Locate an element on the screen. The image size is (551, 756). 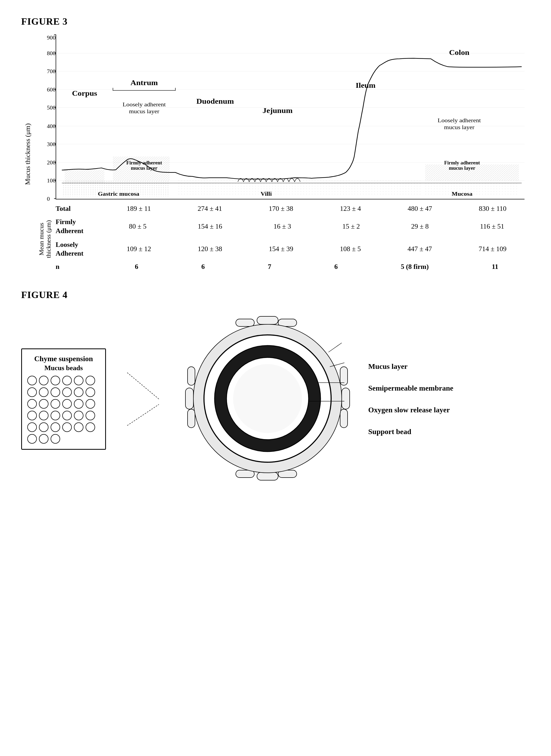
label-mucus-layer: Mucus layer is located at coordinates (388, 366).